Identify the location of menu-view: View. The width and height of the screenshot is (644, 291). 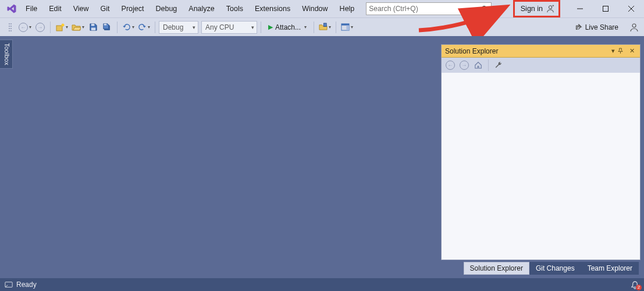
(81, 9).